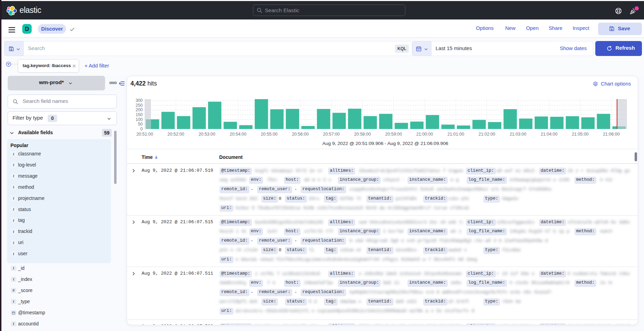  Describe the element at coordinates (424, 134) in the screenshot. I see `svg-text: 21:00:00` at that location.